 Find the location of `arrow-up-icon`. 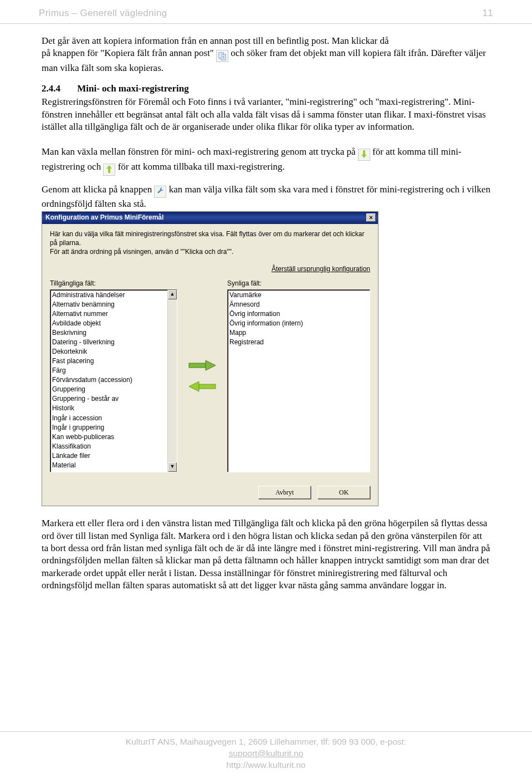

arrow-up-icon is located at coordinates (109, 170).